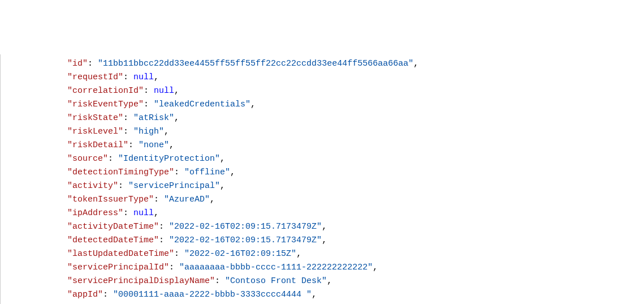 This screenshot has width=644, height=304. Describe the element at coordinates (322, 281) in the screenshot. I see `code-line: "servicePrincipalDisplayName": "Contoso …` at that location.